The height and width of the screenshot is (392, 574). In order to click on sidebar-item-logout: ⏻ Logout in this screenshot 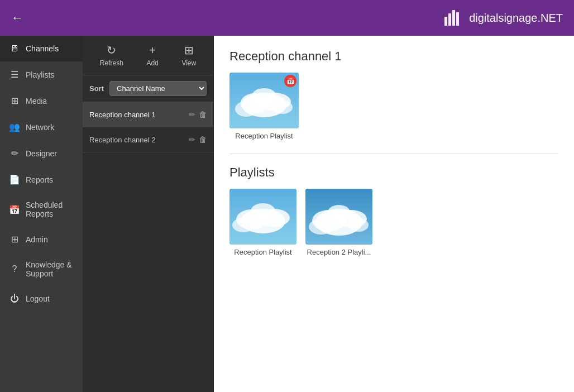, I will do `click(41, 299)`.